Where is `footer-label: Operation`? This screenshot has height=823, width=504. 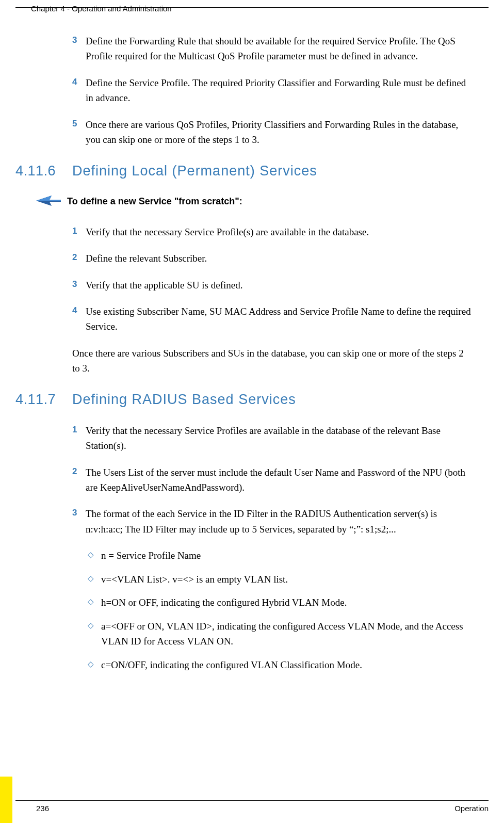 footer-label: Operation is located at coordinates (472, 808).